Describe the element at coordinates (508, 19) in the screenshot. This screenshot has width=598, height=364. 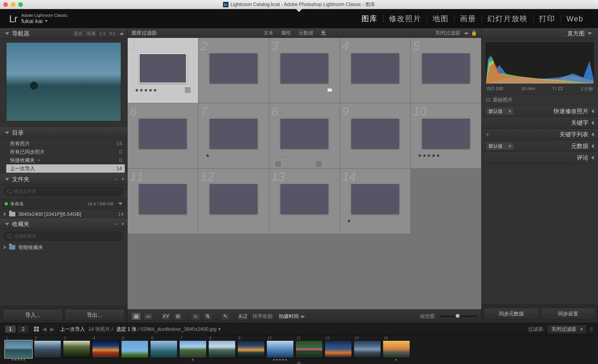
I see `module-幻灯片放映: 幻灯片放映` at that location.